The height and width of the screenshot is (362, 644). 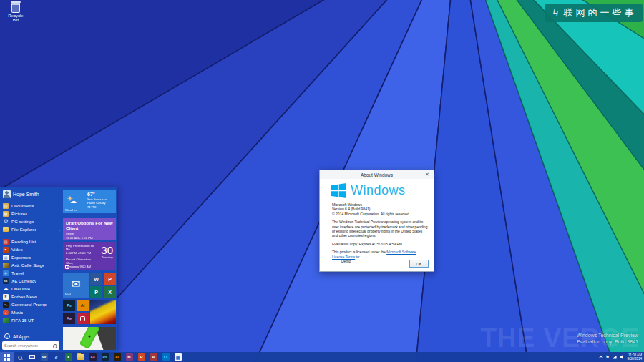 I want to click on red-app-tile, so click(x=83, y=318).